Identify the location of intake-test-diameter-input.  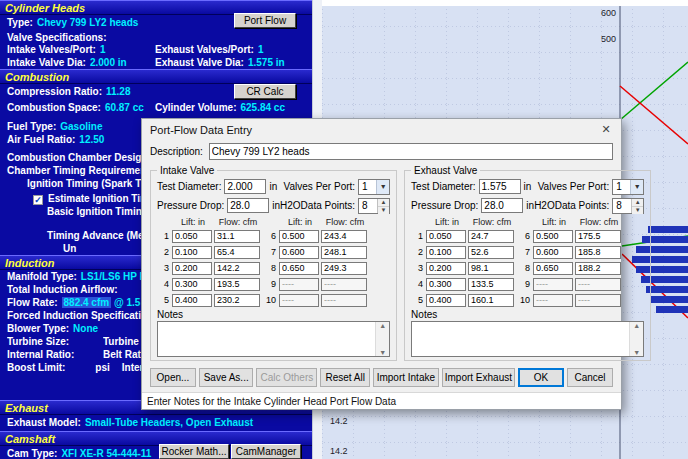
(245, 186).